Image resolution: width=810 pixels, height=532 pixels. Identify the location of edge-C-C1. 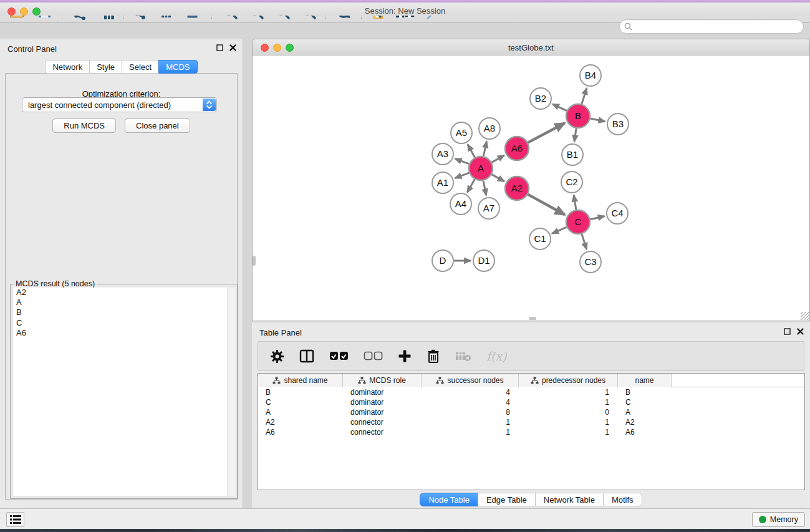
(559, 230).